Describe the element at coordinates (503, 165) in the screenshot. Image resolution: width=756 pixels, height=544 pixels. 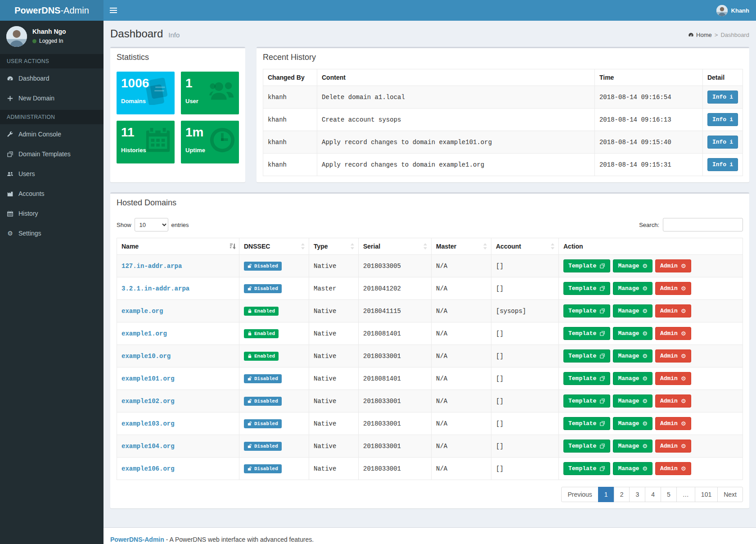
I see `history-row: khanh Apply record changes to domain exa…` at that location.